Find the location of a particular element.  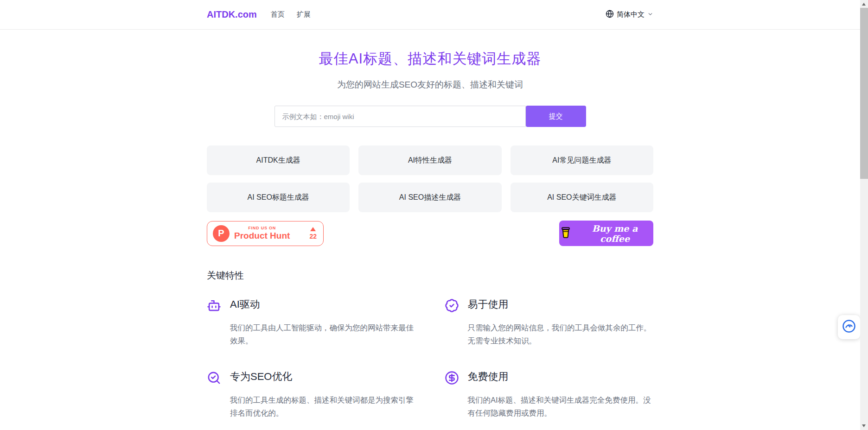

upvote-count: 22 is located at coordinates (313, 236).